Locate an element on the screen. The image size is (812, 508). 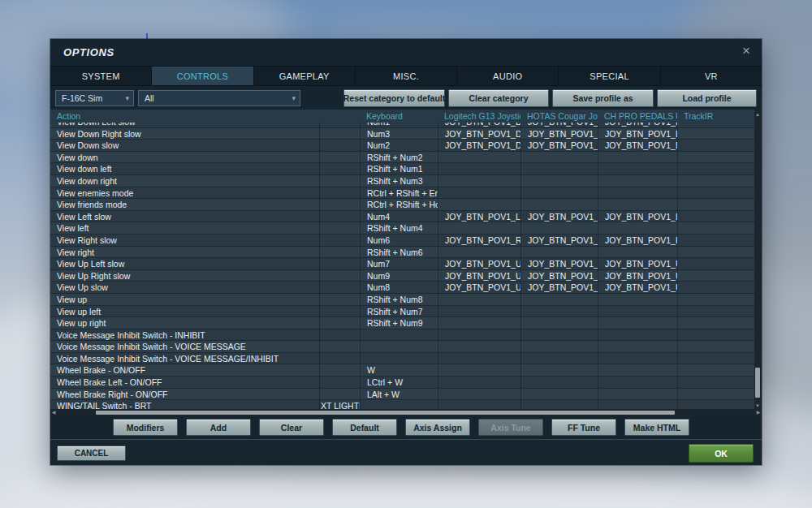
vertical-scrollbar-thumb is located at coordinates (758, 383).